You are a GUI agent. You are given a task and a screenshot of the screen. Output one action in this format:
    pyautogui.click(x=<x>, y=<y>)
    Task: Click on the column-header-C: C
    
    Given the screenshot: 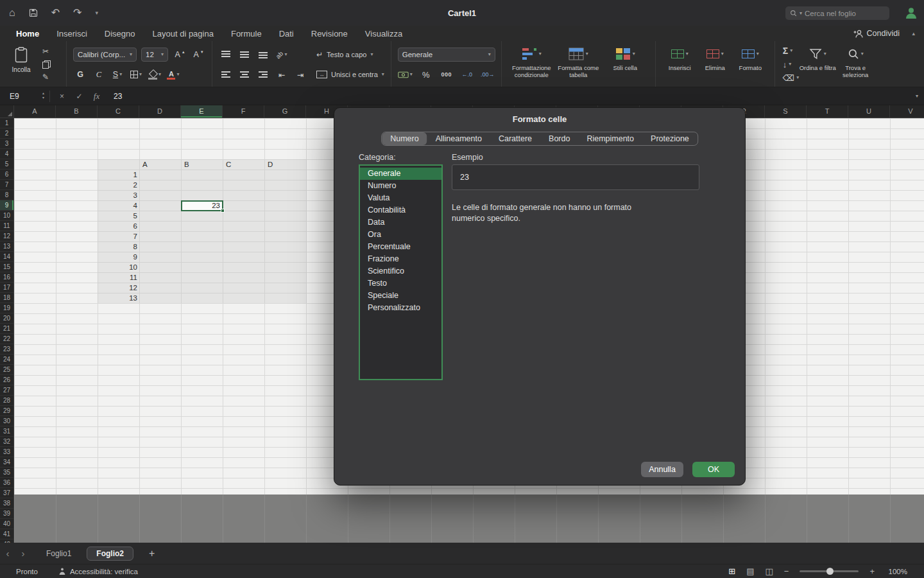 What is the action you would take?
    pyautogui.click(x=118, y=112)
    